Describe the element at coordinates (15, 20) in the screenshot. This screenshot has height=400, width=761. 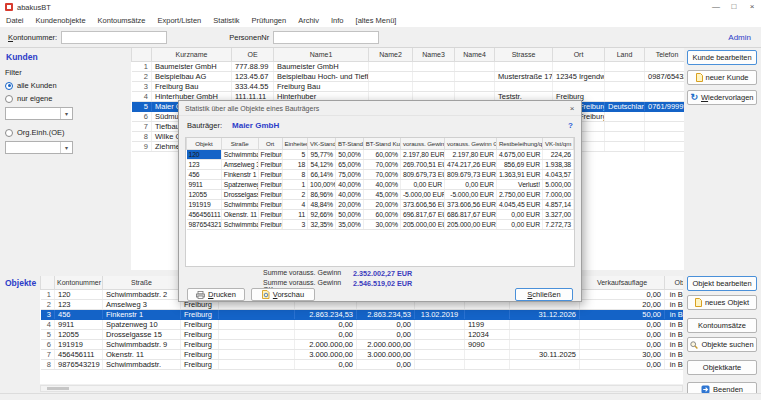
I see `menu-datei: Datei` at that location.